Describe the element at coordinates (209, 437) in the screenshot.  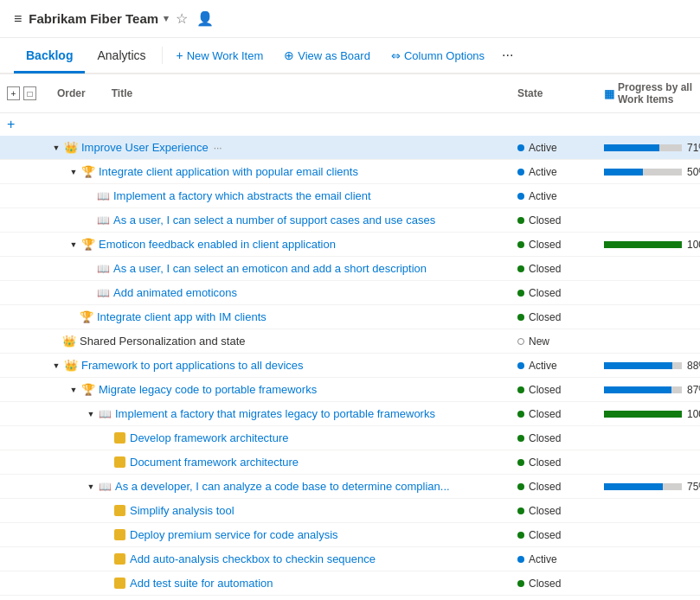
I see `item-label: Develop framework architecture` at that location.